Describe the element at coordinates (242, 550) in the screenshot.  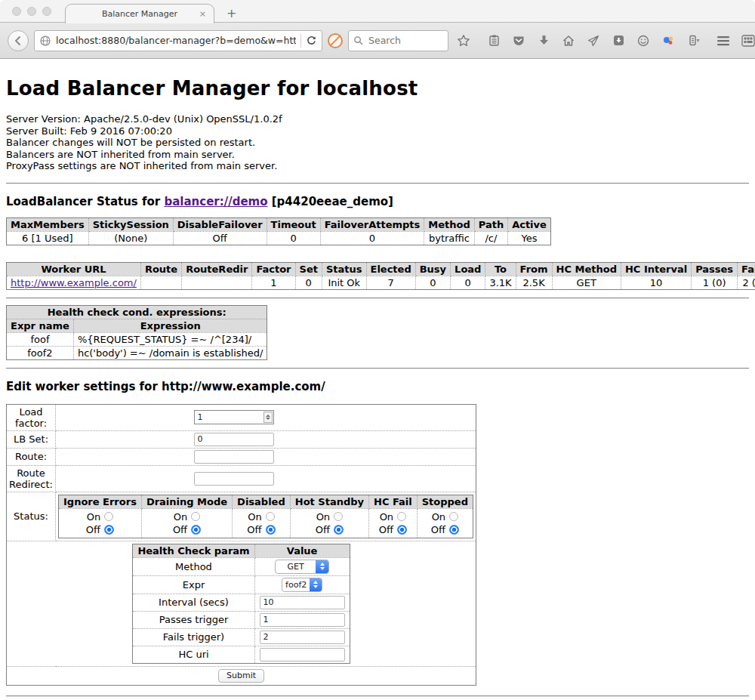
I see `hc-header-row: Health Check param Value` at that location.